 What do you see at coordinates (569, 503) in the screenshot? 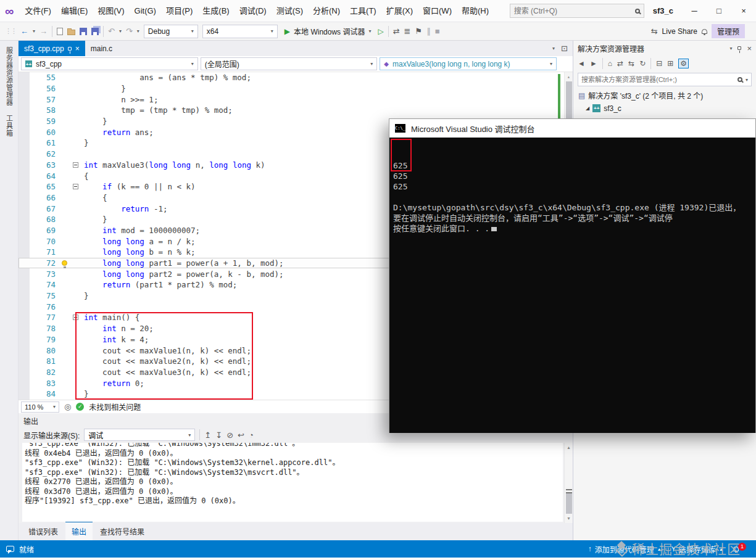
I see `scrollbar-thumb` at bounding box center [569, 503].